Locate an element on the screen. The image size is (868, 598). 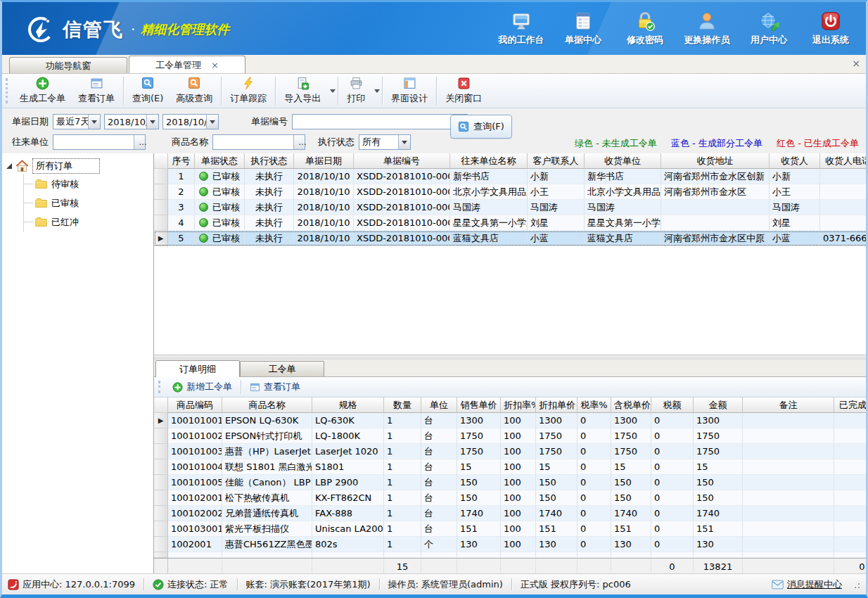
column-header: 税率% is located at coordinates (594, 405).